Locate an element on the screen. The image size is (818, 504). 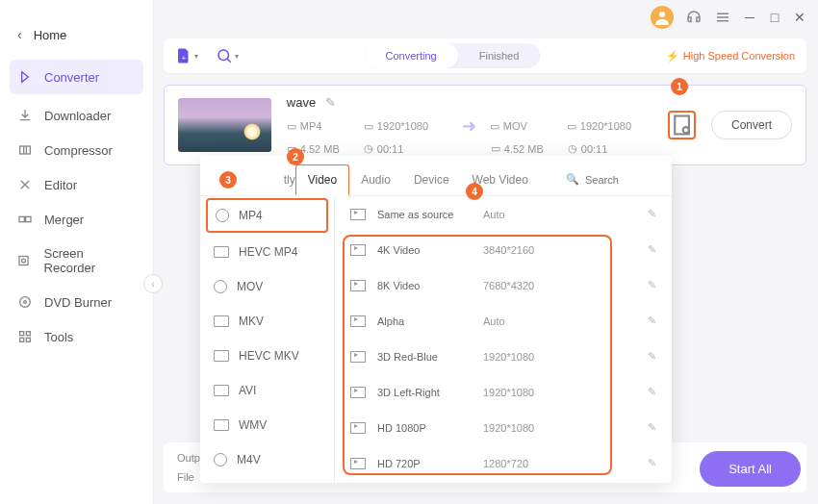
format-wmv: WMV is located at coordinates (268, 425).